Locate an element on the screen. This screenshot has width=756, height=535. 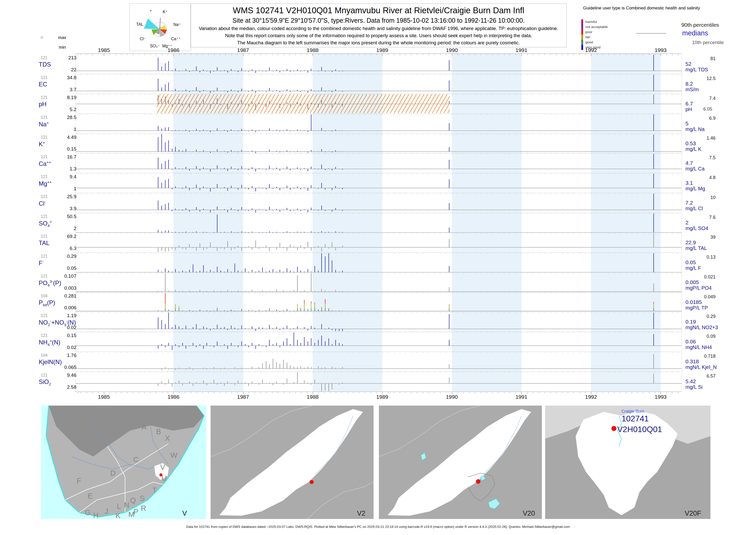
row-min-value: 1.3 is located at coordinates (63, 169).